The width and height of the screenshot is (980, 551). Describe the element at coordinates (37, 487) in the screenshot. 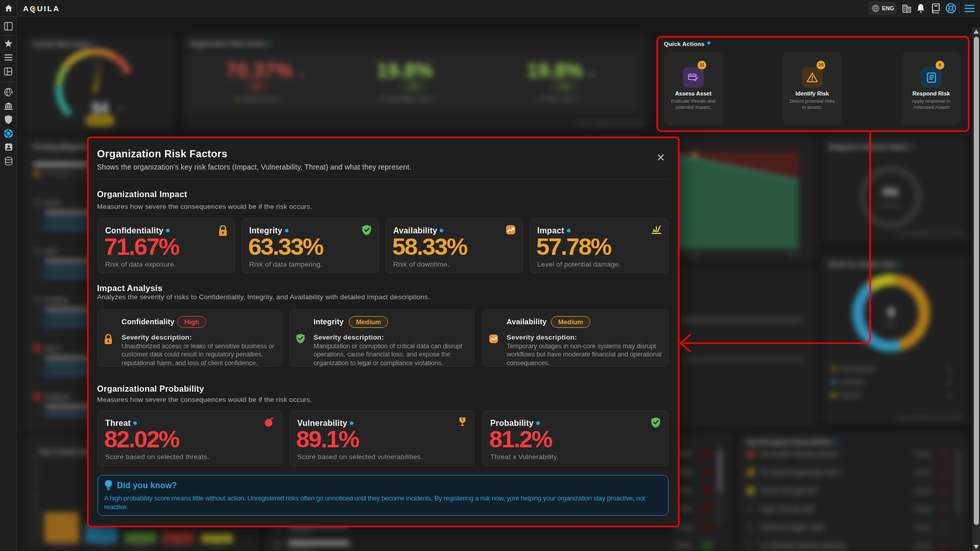

I see `svg-text: 70` at that location.